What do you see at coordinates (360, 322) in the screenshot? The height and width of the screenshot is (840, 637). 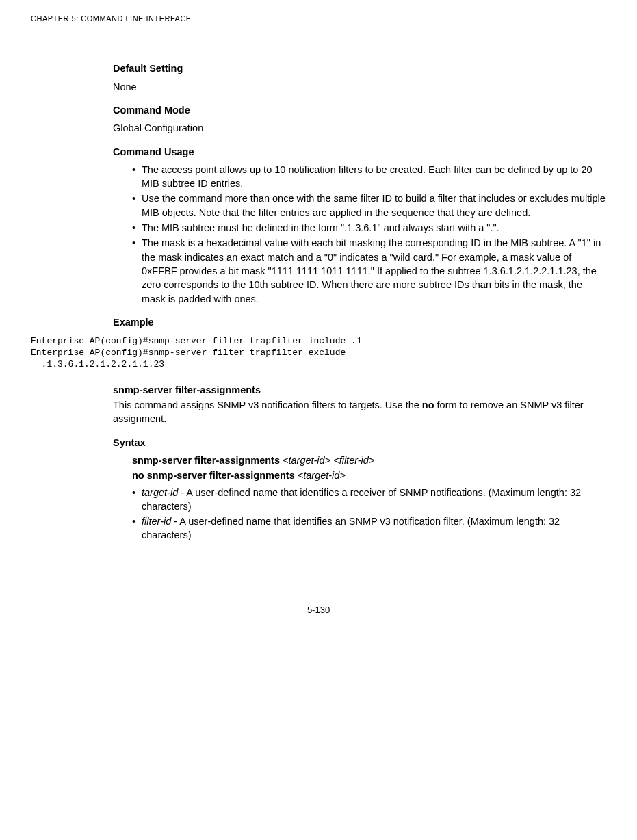 I see `example-heading: Example` at bounding box center [360, 322].